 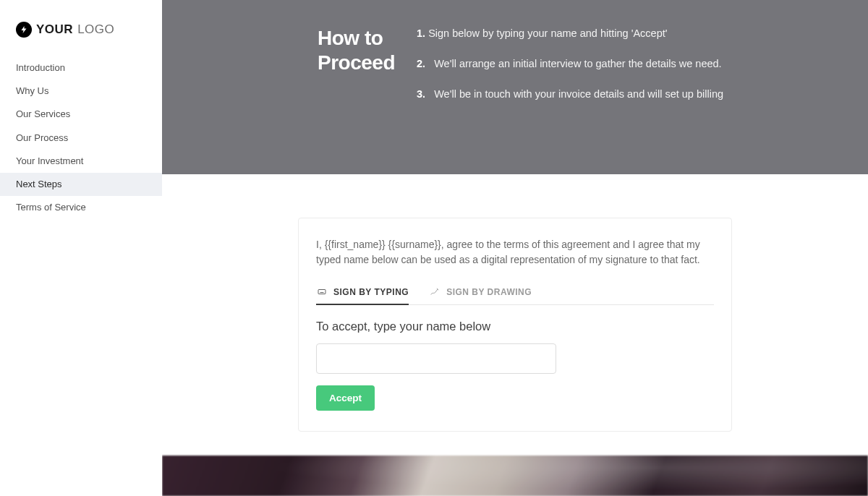 What do you see at coordinates (24, 30) in the screenshot?
I see `bolt-icon` at bounding box center [24, 30].